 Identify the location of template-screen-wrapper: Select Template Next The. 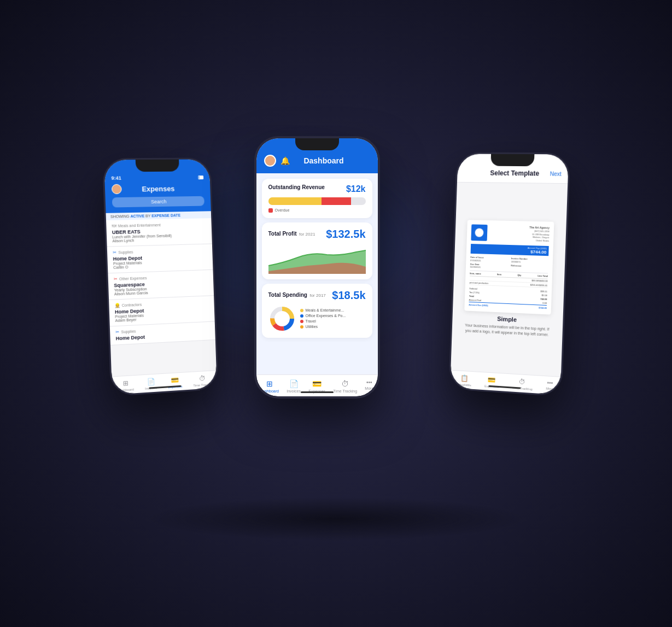
(510, 274).